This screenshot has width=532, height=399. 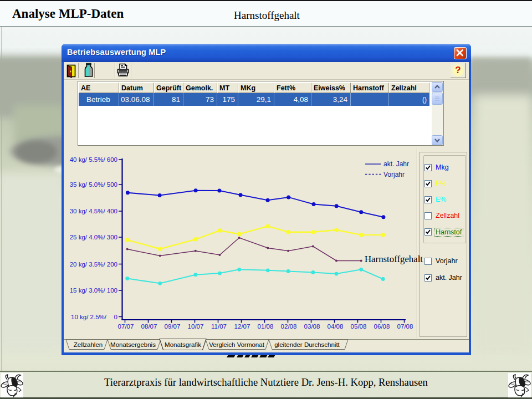 What do you see at coordinates (394, 175) in the screenshot?
I see `svg-text: Vorjahr` at bounding box center [394, 175].